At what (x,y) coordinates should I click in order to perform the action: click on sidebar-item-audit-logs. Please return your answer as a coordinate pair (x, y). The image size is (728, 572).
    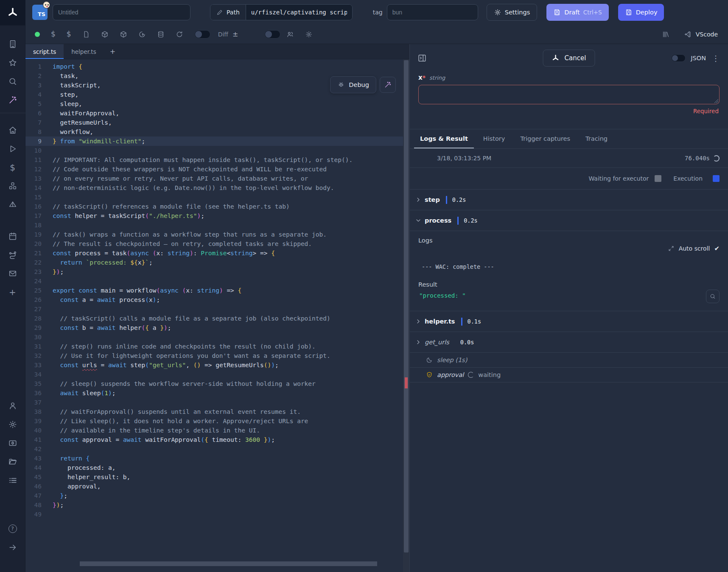
    Looking at the image, I should click on (13, 480).